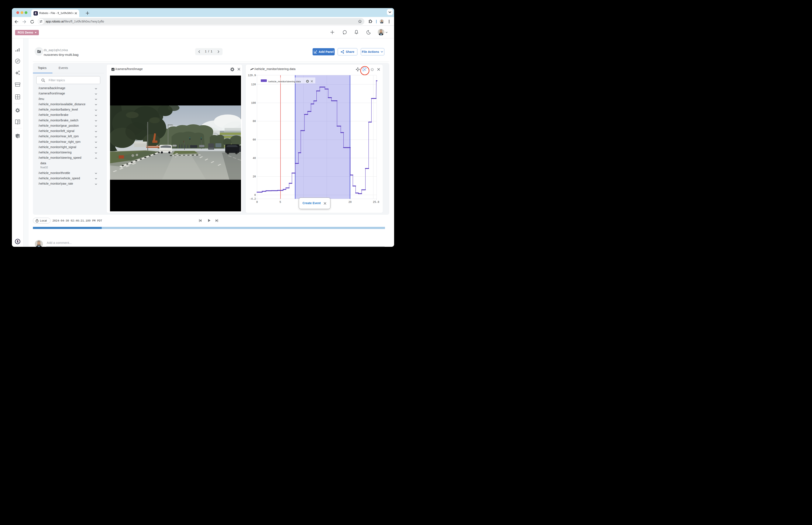  Describe the element at coordinates (376, 202) in the screenshot. I see `svg-text: 25.8` at that location.